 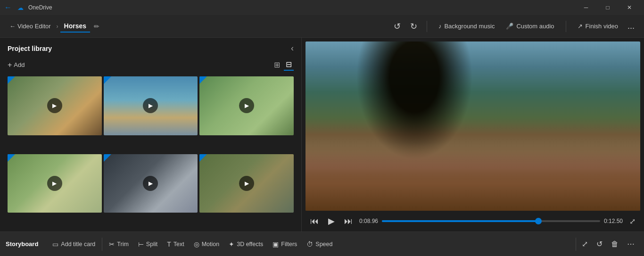 What do you see at coordinates (324, 244) in the screenshot?
I see `speed-label: Speed` at bounding box center [324, 244].